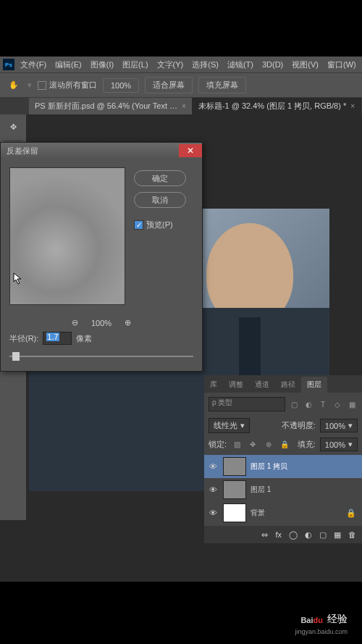  Describe the element at coordinates (261, 490) in the screenshot. I see `layer-name: 图层 1` at that location.